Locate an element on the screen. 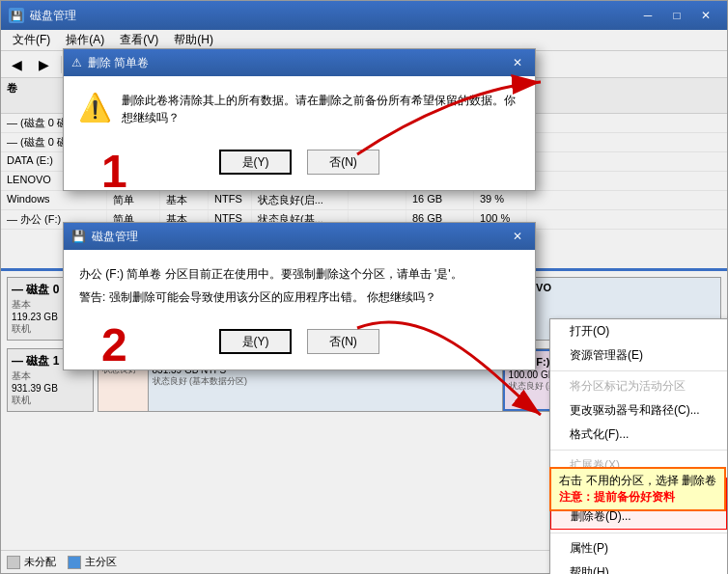  dialog2-buttons: 是(Y) 否(N) is located at coordinates (299, 345).